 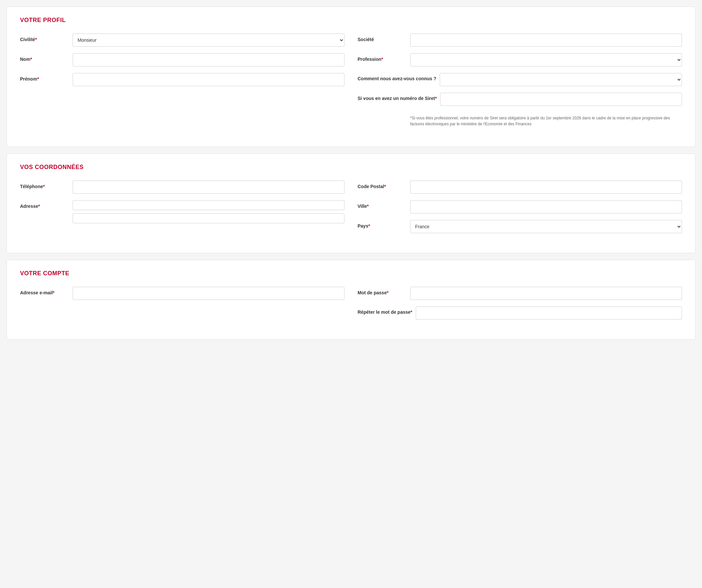 I want to click on password-label: Mot de passe*, so click(x=384, y=291).